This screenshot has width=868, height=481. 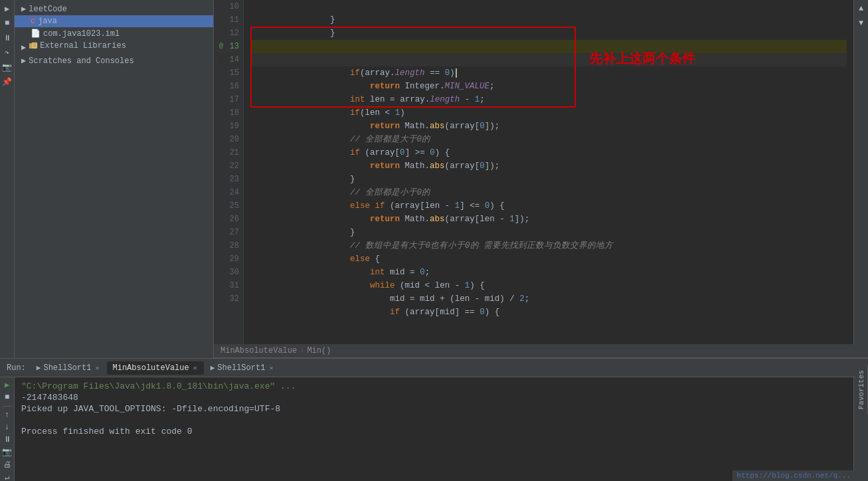 I want to click on java-file-icon: c, so click(x=33, y=21).